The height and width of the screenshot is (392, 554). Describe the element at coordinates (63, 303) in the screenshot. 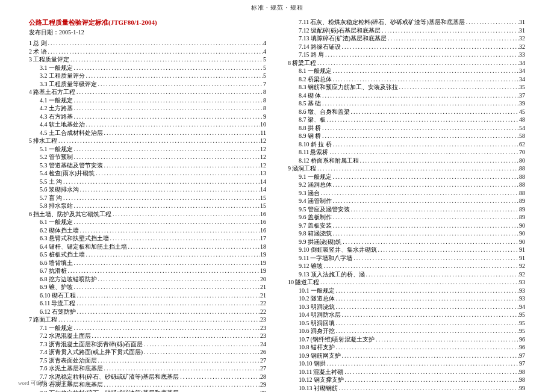

I see `toc-label: 导流工程` at that location.